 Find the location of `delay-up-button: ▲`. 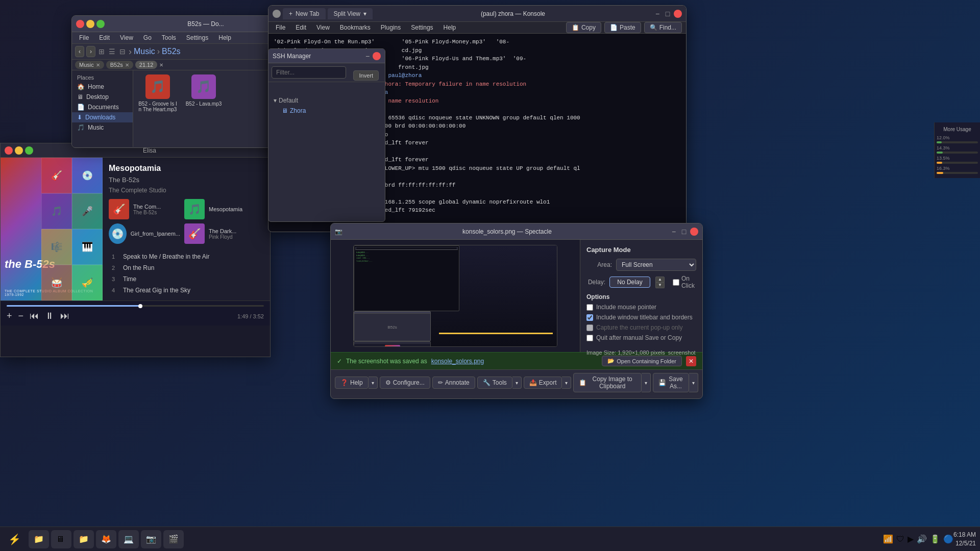

delay-up-button: ▲ is located at coordinates (660, 280).